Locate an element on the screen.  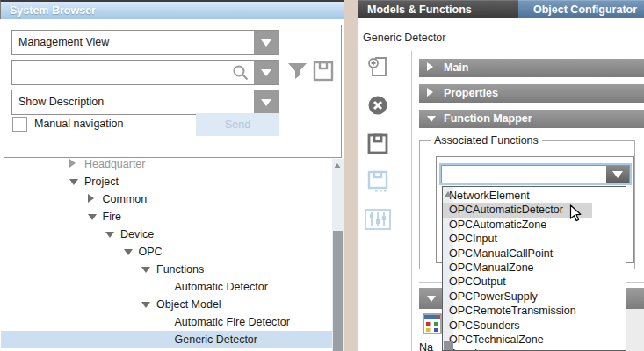
panel-divider is located at coordinates (351, 176).